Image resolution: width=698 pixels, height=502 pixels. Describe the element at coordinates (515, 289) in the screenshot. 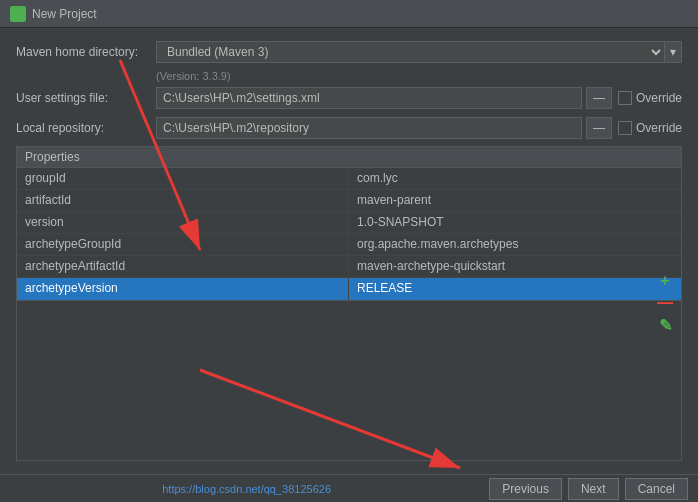

I see `prop-value-archetypeversion: RELEASE` at that location.